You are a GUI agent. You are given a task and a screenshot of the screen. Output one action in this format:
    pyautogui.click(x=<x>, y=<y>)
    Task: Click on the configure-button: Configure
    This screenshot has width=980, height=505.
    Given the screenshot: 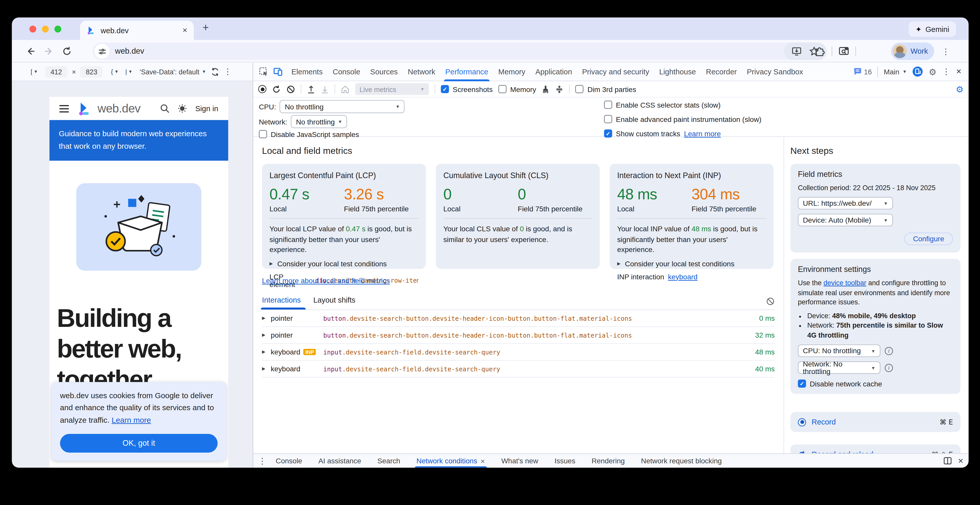 What is the action you would take?
    pyautogui.click(x=929, y=239)
    